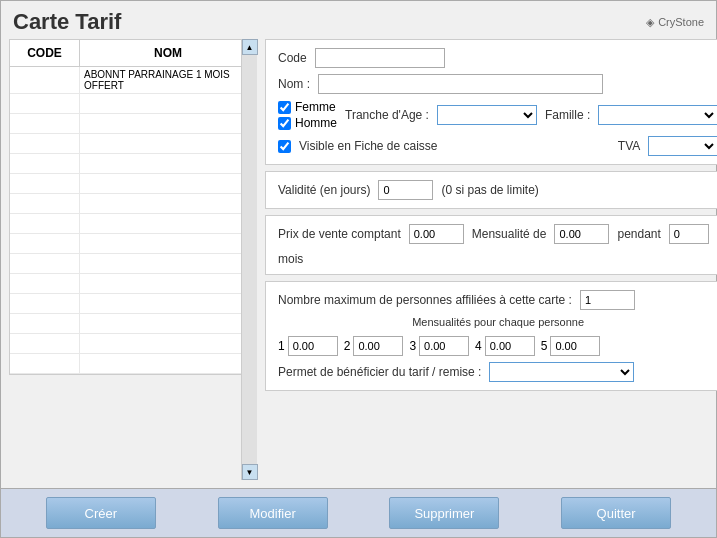  Describe the element at coordinates (629, 146) in the screenshot. I see `tva-label: TVA` at that location.